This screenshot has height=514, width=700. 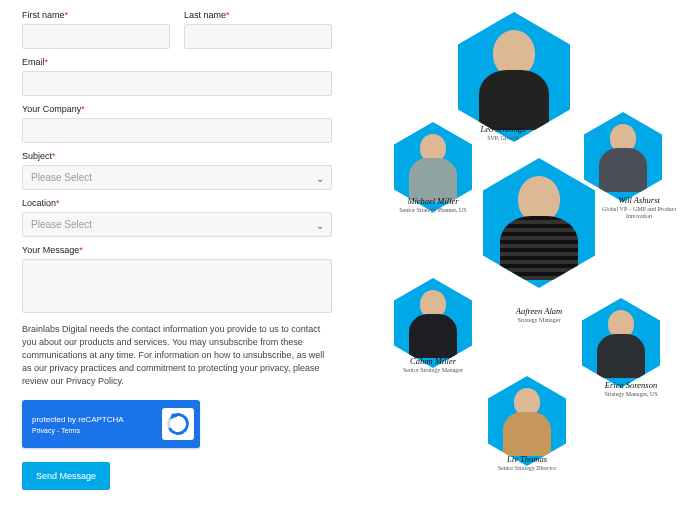 What do you see at coordinates (177, 356) in the screenshot?
I see `privacy-text: Brainlabs Digital needs the contact info…` at bounding box center [177, 356].